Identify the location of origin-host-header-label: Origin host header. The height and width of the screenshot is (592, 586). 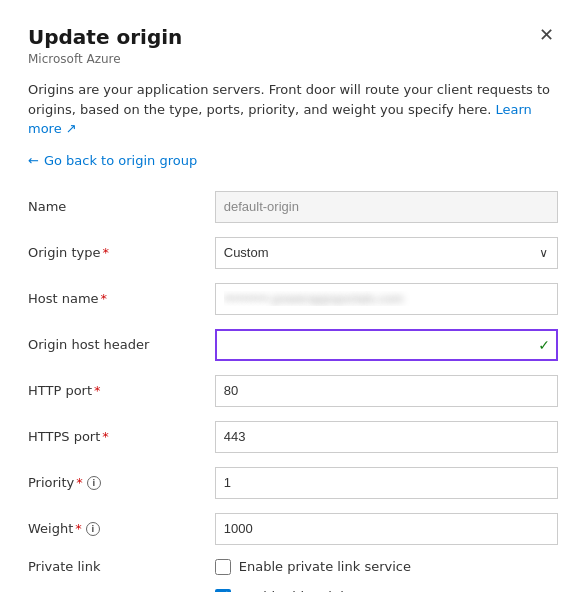
(88, 344).